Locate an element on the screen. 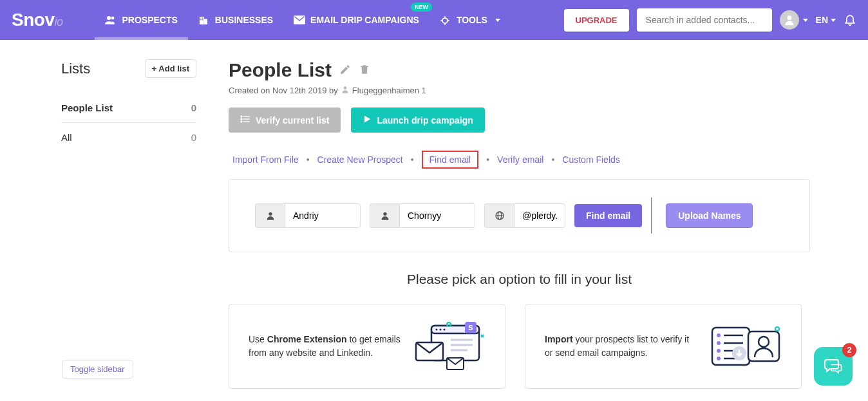 This screenshot has height=401, width=868. find-email-button: Find email is located at coordinates (608, 216).